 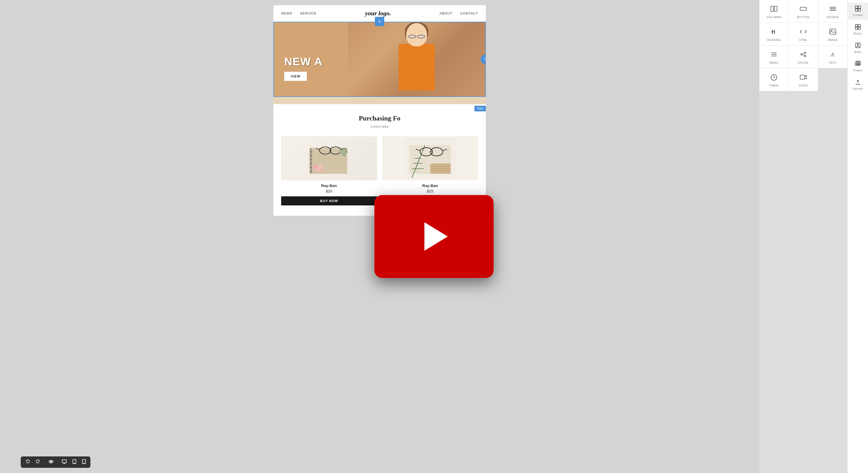 I want to click on sidebar-item-timer: TIMER, so click(x=774, y=80).